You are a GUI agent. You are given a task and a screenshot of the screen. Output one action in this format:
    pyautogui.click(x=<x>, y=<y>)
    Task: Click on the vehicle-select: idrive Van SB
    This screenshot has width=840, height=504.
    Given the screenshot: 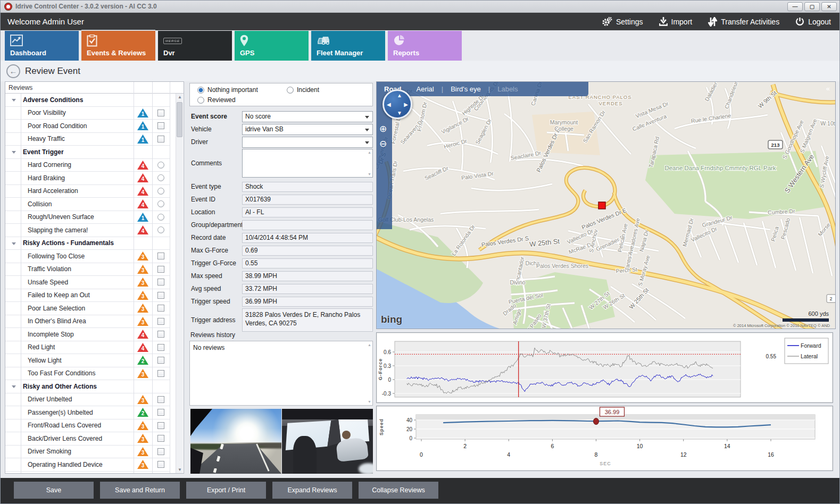 What is the action you would take?
    pyautogui.click(x=307, y=130)
    